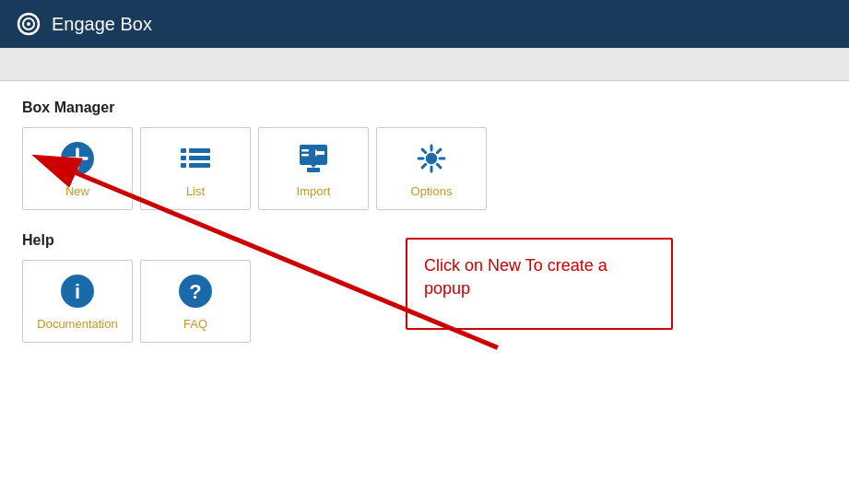 This screenshot has height=504, width=849. Describe the element at coordinates (77, 301) in the screenshot. I see `documentation-button: i Documentation` at that location.